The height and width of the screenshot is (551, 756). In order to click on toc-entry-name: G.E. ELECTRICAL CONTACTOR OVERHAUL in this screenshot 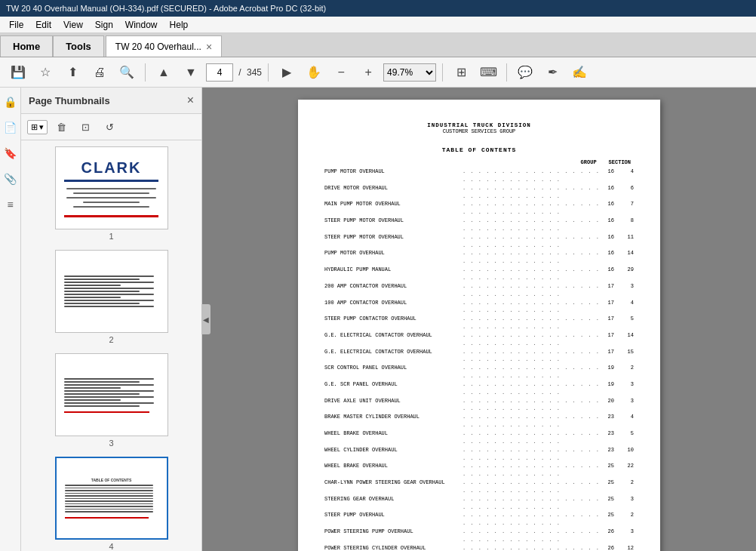, I will do `click(394, 335)`.